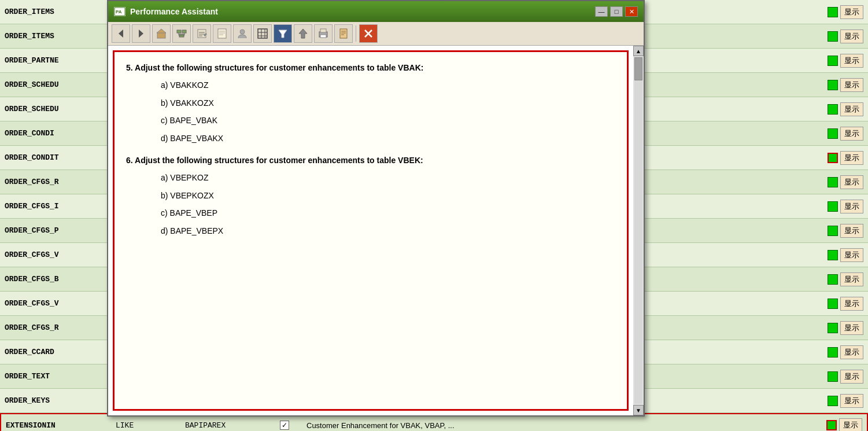  Describe the element at coordinates (182, 34) in the screenshot. I see `structure-button` at that location.